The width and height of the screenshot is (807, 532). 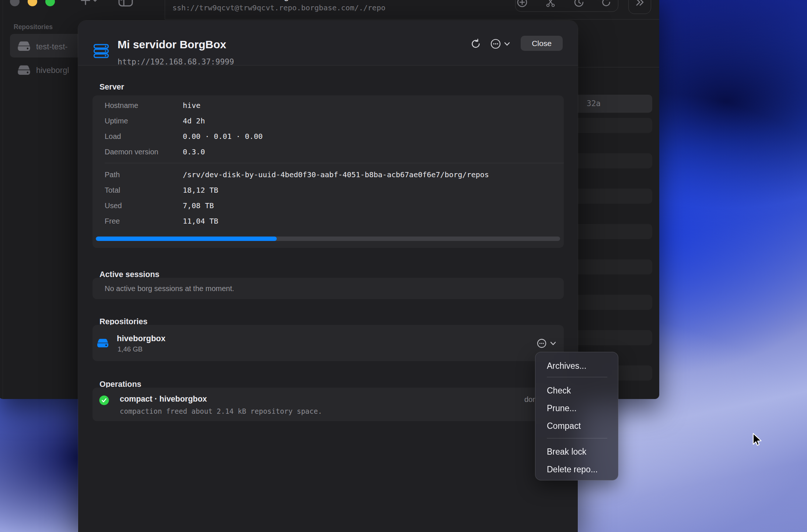 What do you see at coordinates (542, 343) in the screenshot?
I see `repo-more-menu-icon` at bounding box center [542, 343].